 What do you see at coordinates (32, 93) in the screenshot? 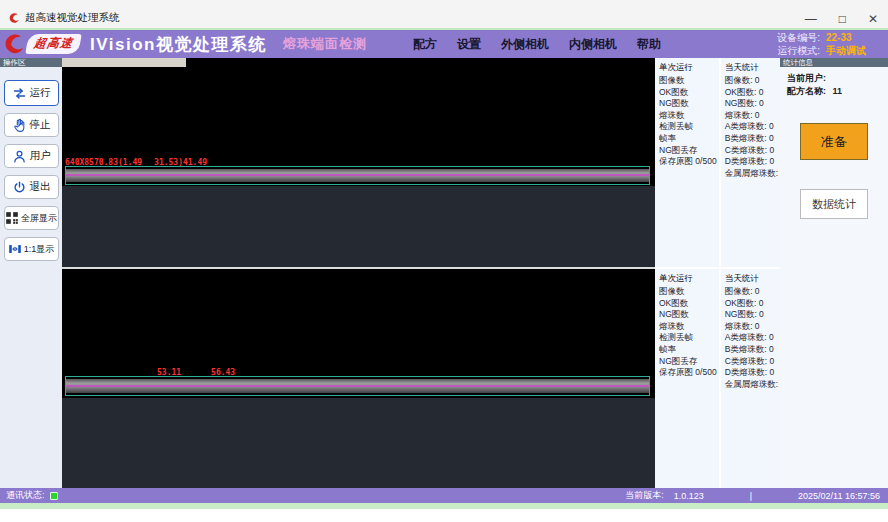
I see `run-button: 运行` at bounding box center [32, 93].